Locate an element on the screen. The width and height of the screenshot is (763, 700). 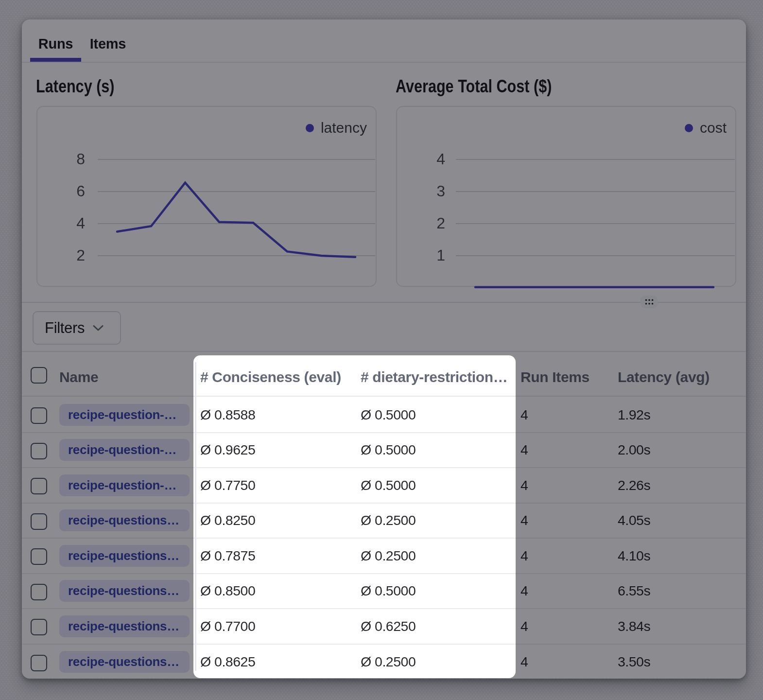
resize-handle is located at coordinates (649, 302).